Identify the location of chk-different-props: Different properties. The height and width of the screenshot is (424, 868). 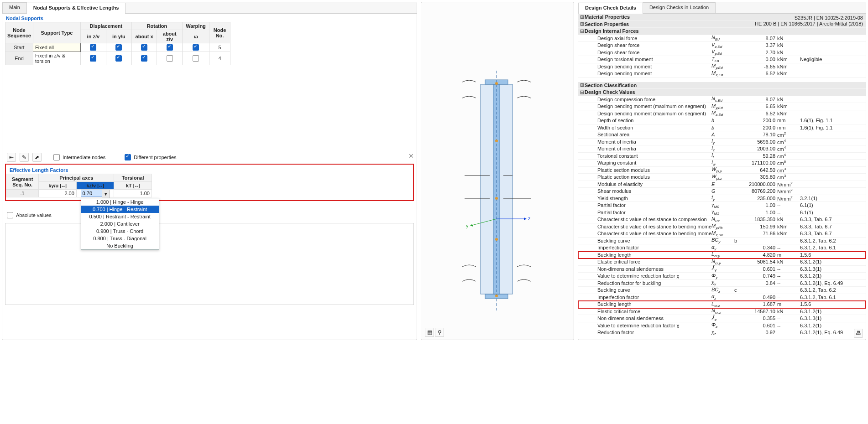
(151, 157).